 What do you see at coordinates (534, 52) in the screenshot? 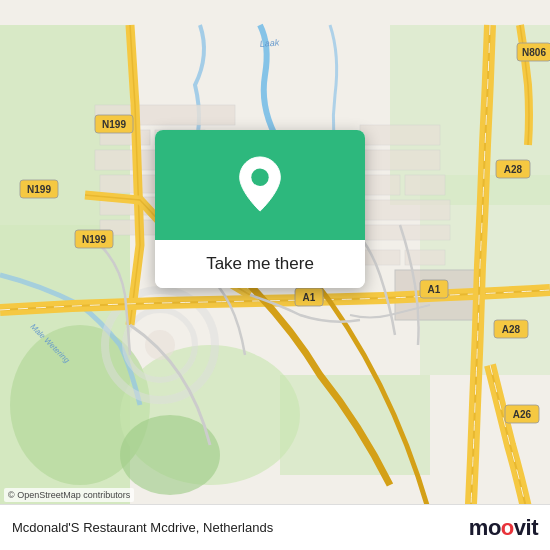
I see `svg-text: N806` at bounding box center [534, 52].